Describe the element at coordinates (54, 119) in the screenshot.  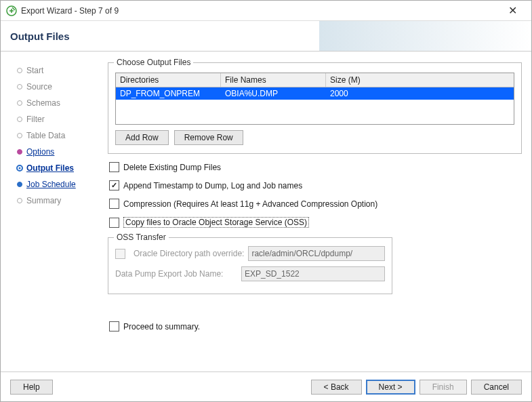
I see `nav-filter: Filter` at that location.